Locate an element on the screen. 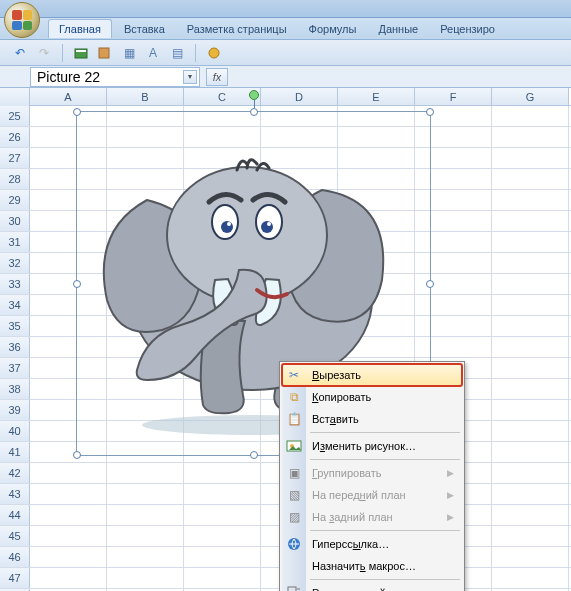 This screenshot has height=591, width=571. resize-handle-sw is located at coordinates (77, 455).